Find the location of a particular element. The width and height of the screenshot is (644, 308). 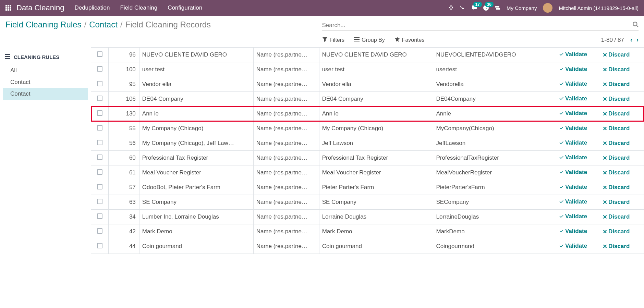

breadcrumb-root: Field Cleaning Rules is located at coordinates (43, 25).